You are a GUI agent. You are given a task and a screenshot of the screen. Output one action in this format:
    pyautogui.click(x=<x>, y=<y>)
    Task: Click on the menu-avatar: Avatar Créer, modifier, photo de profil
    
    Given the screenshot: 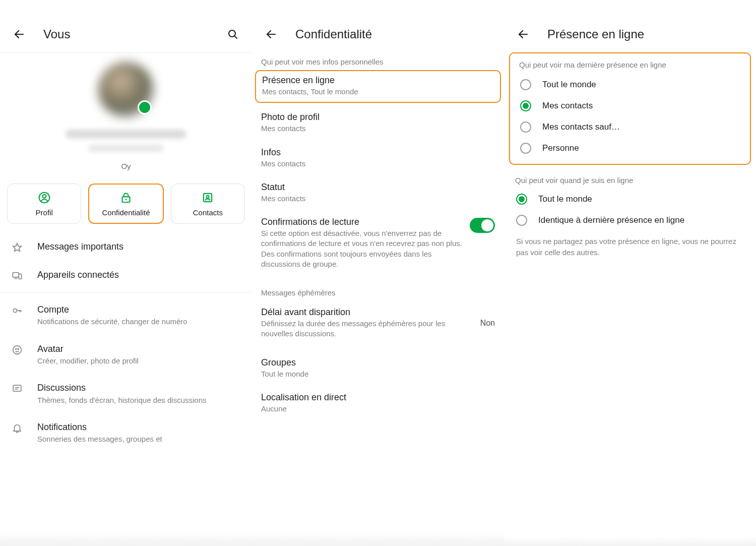 What is the action you would take?
    pyautogui.click(x=126, y=355)
    